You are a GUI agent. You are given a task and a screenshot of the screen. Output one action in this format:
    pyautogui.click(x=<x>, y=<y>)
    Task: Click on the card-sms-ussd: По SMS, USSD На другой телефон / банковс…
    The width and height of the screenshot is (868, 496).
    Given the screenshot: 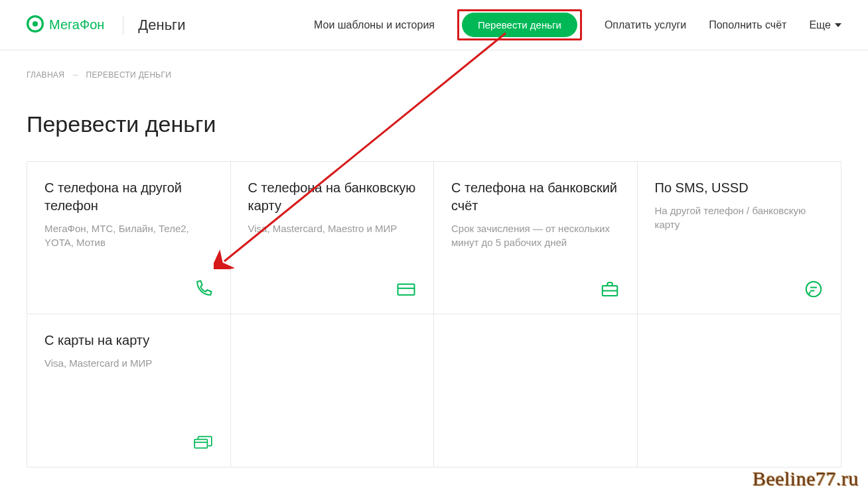 What is the action you would take?
    pyautogui.click(x=739, y=238)
    